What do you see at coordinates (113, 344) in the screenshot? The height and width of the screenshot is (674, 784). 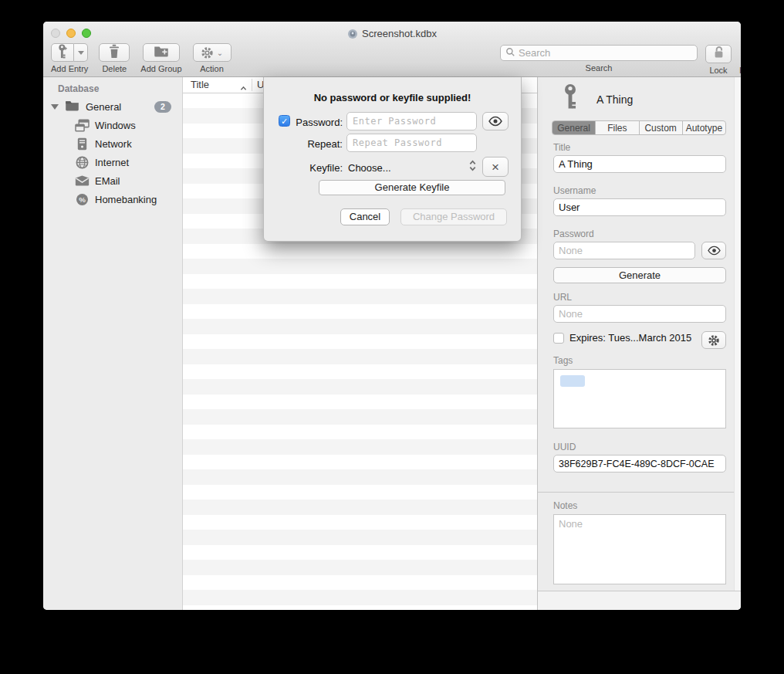 I see `sidebar: Database General 2 Windows Network` at bounding box center [113, 344].